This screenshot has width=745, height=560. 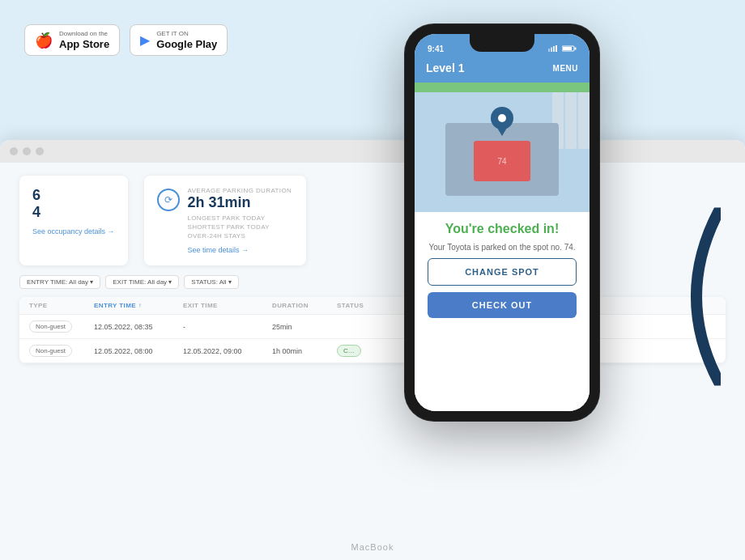 I want to click on table-header: TYPE ENTRY TIME ↑ EXIT TIME DURATION STA…, so click(x=372, y=306).